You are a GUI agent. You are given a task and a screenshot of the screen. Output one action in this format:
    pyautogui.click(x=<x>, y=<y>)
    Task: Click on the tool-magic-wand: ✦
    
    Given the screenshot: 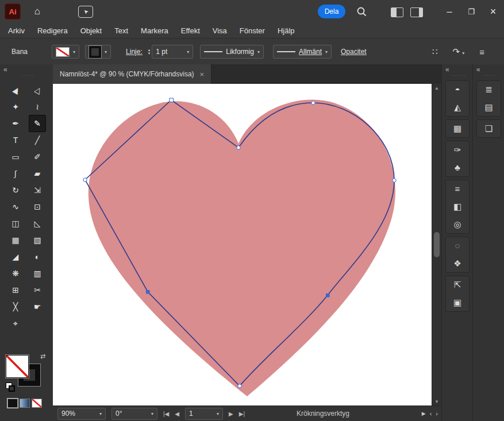 What is the action you would take?
    pyautogui.click(x=16, y=107)
    